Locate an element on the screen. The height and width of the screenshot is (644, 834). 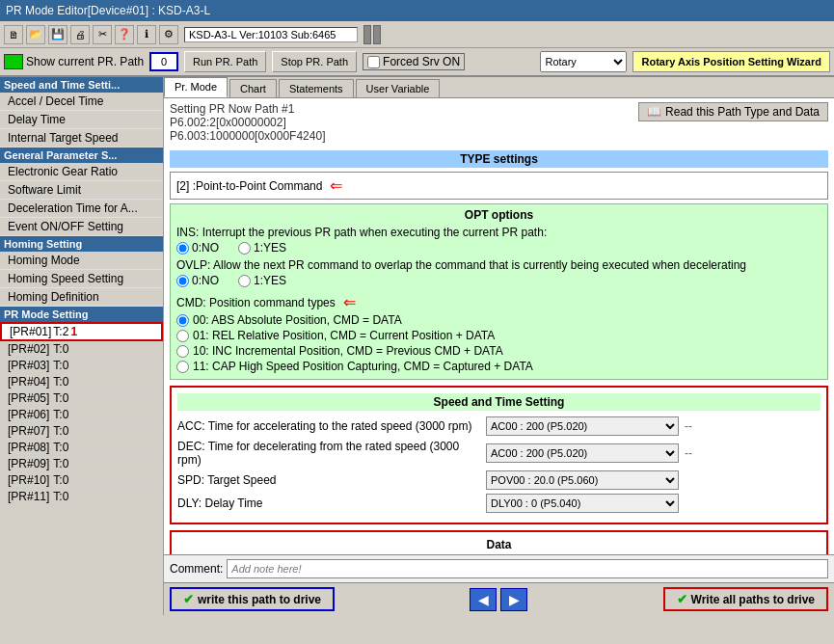
comment-bar: Comment: is located at coordinates (499, 569).